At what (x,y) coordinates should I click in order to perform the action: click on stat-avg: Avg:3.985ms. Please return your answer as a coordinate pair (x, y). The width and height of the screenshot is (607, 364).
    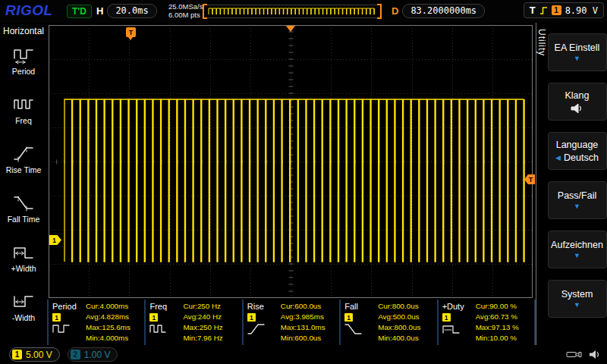
    Looking at the image, I should click on (308, 317).